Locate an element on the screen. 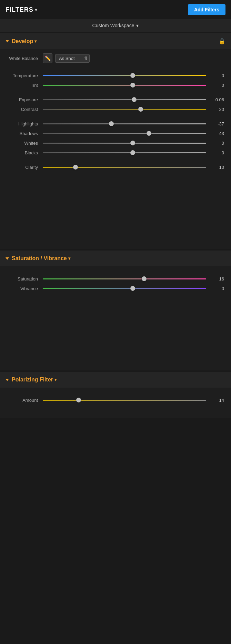  contrast-value: 20 is located at coordinates (217, 110).